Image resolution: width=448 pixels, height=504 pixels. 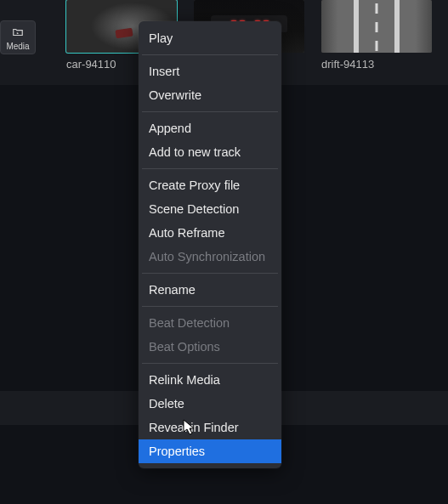 What do you see at coordinates (210, 380) in the screenshot?
I see `context-menu-item: Relink Media` at bounding box center [210, 380].